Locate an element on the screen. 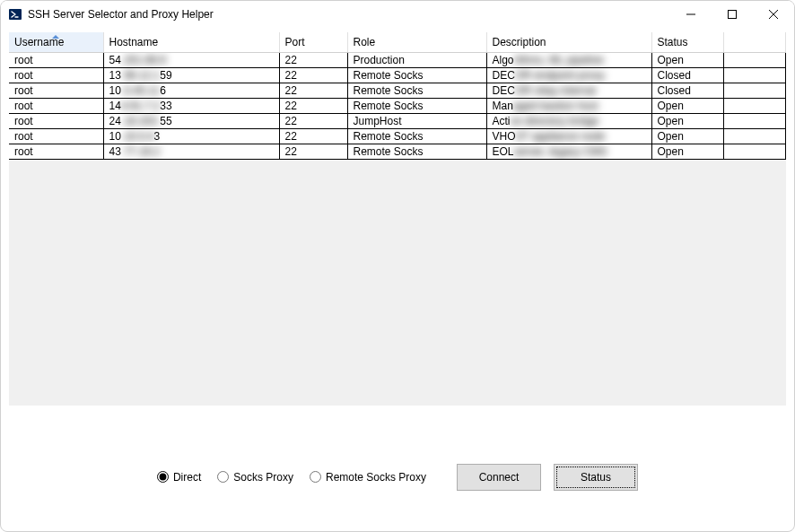 The image size is (795, 532). cell-role: JumpHost is located at coordinates (416, 120).